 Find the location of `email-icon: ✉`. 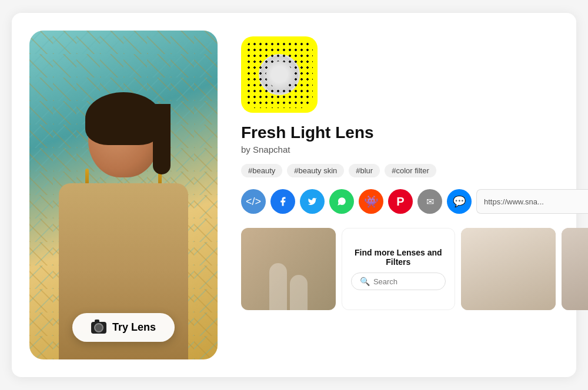

email-icon: ✉ is located at coordinates (430, 201).